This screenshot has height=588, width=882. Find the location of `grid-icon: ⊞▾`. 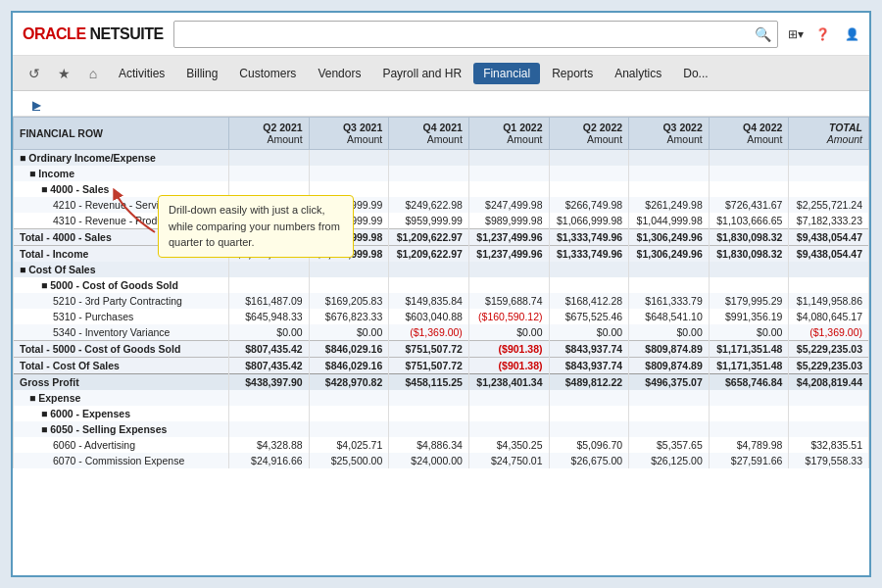

grid-icon: ⊞▾ is located at coordinates (796, 34).